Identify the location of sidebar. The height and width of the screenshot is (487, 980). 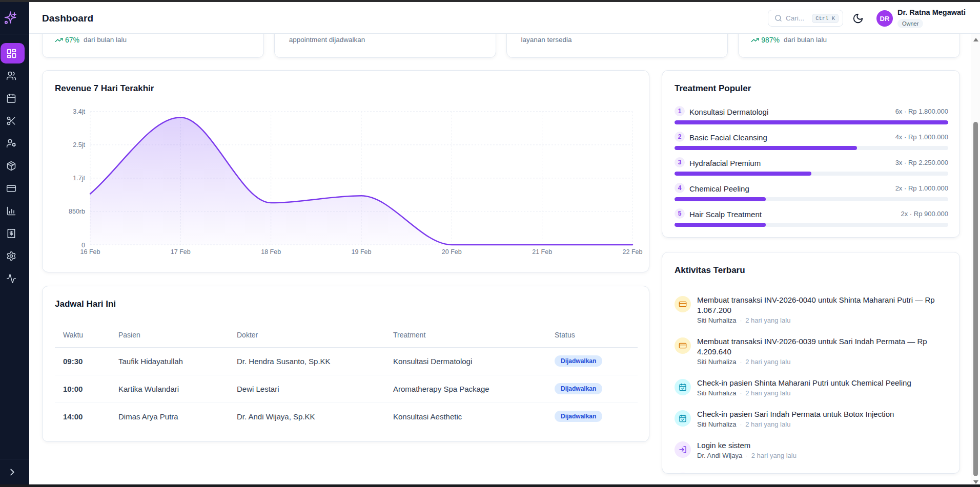
(14, 243).